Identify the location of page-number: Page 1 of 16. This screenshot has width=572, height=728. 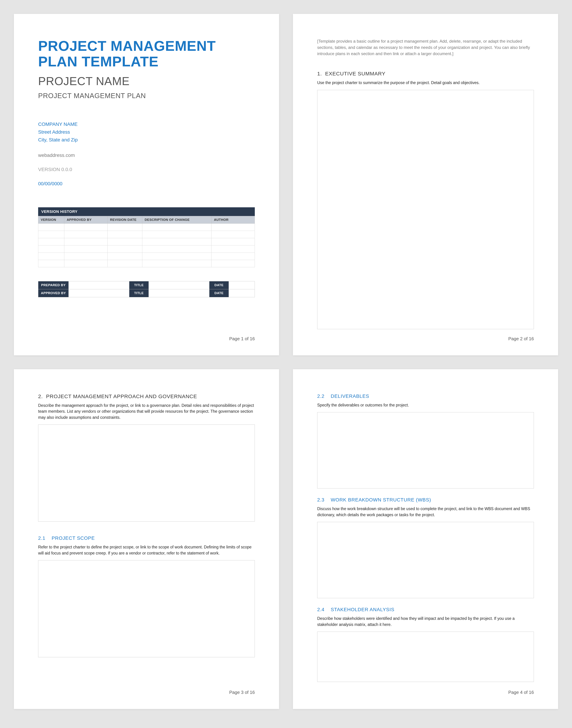
(147, 339).